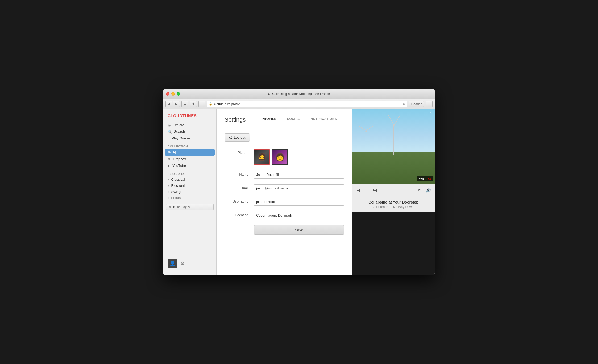 The image size is (598, 364). I want to click on volume-button: 🔊, so click(428, 190).